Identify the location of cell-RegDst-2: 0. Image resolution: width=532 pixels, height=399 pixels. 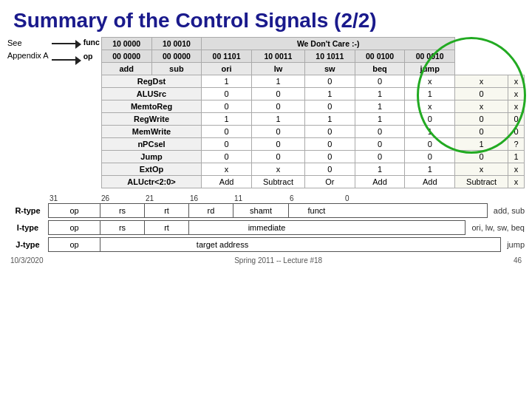
(330, 81).